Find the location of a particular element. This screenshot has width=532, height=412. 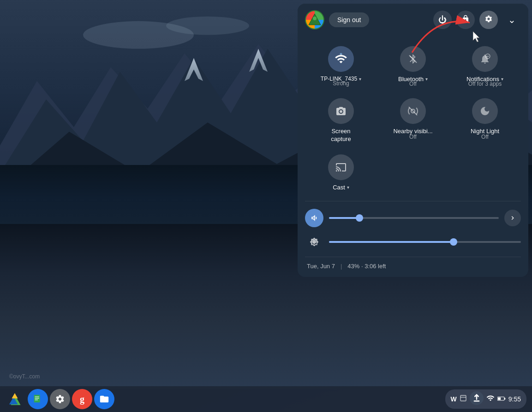

volume-expand-button is located at coordinates (513, 218).